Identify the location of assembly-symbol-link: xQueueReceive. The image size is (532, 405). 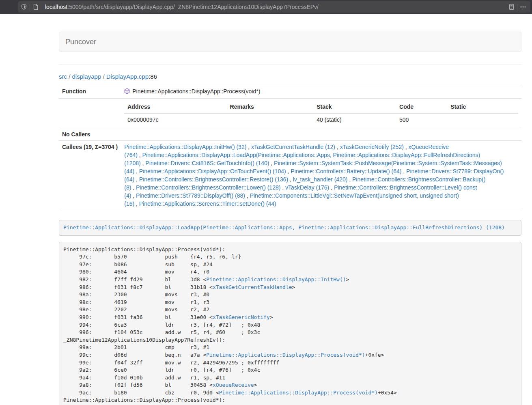
(233, 385).